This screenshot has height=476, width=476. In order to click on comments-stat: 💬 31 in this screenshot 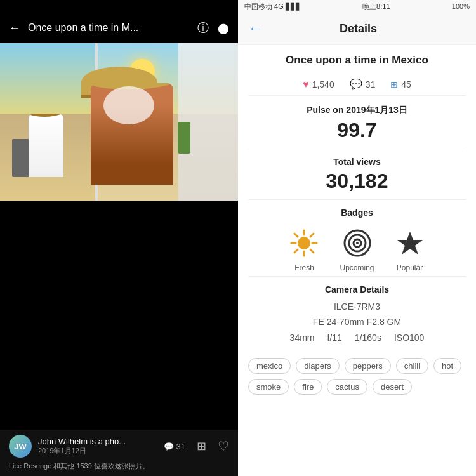, I will do `click(363, 84)`.